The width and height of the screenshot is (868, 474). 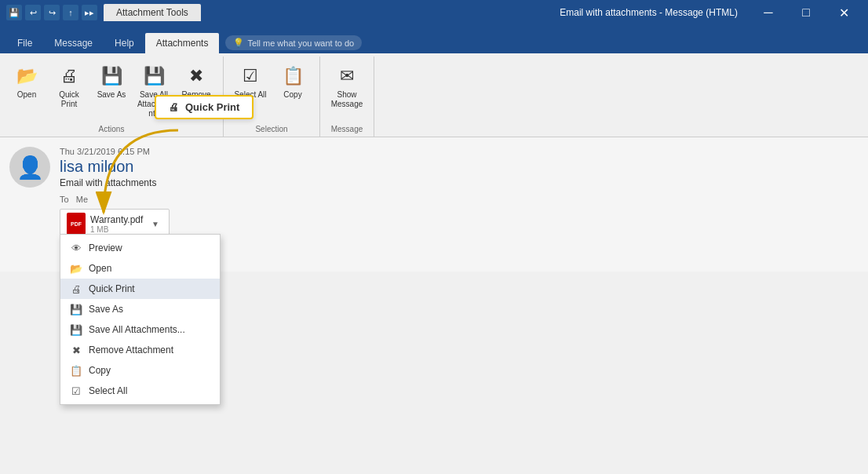 I want to click on remove-ctx-label: Remove Attachment, so click(x=131, y=350).